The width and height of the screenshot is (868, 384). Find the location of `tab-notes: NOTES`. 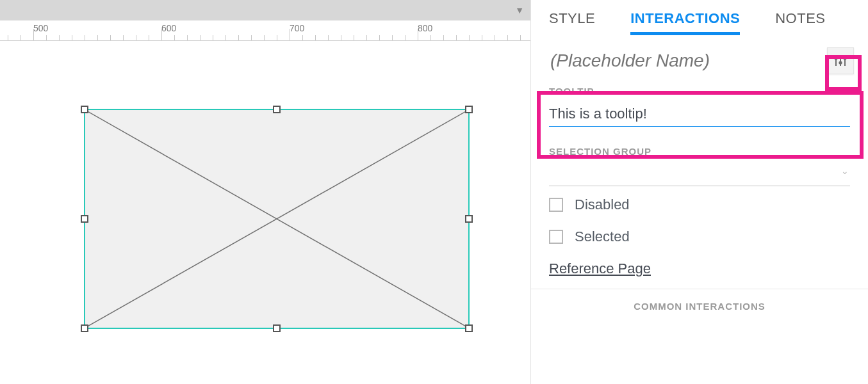

tab-notes: NOTES is located at coordinates (800, 23).